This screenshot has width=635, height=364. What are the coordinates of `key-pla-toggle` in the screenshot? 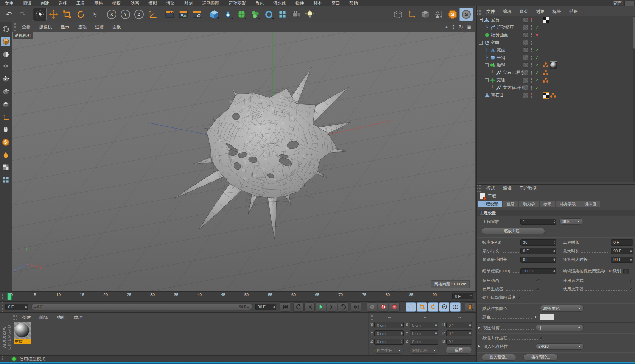 It's located at (455, 307).